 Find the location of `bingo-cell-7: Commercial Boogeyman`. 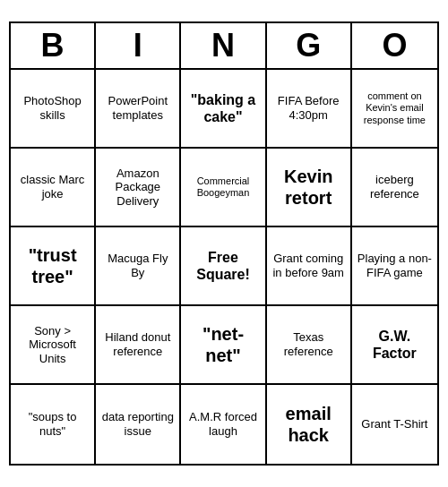

bingo-cell-7: Commercial Boogeyman is located at coordinates (224, 188).